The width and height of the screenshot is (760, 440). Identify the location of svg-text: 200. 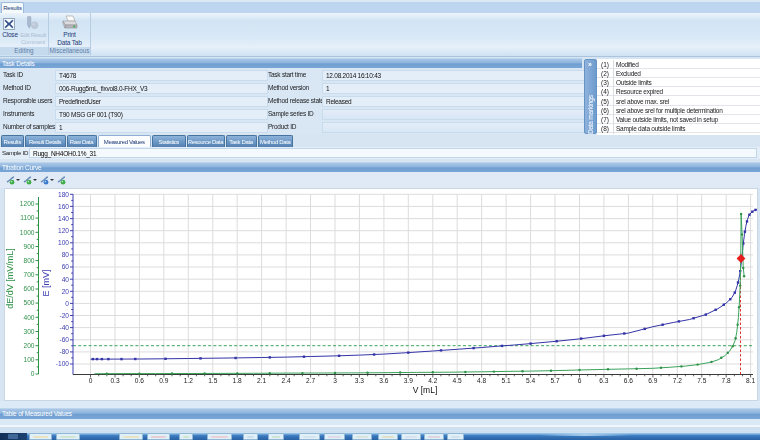
(28, 346).